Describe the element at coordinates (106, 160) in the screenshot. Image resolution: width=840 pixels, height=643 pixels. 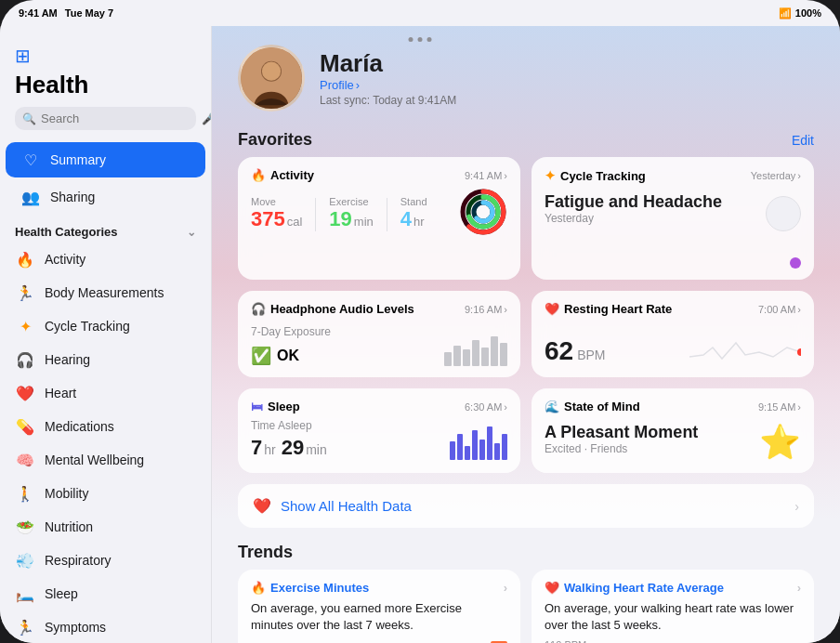
I see `sidebar-item-summary: ♡ Summary` at that location.